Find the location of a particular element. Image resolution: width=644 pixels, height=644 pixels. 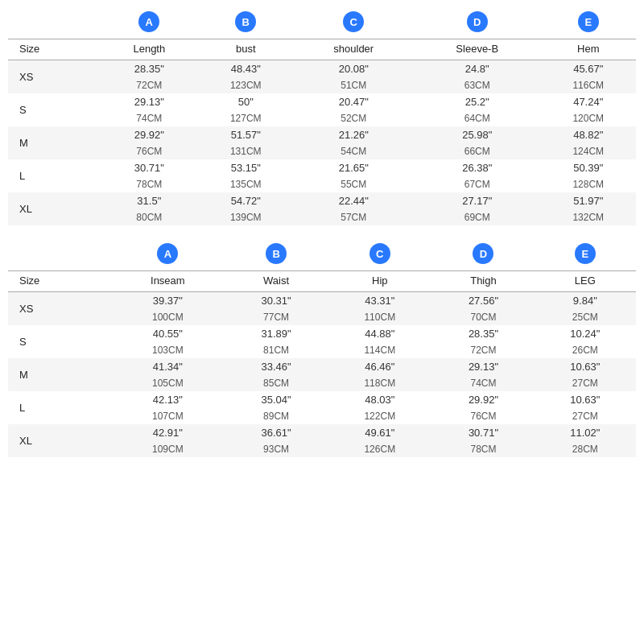

table1-col-b-label: bust is located at coordinates (246, 50).